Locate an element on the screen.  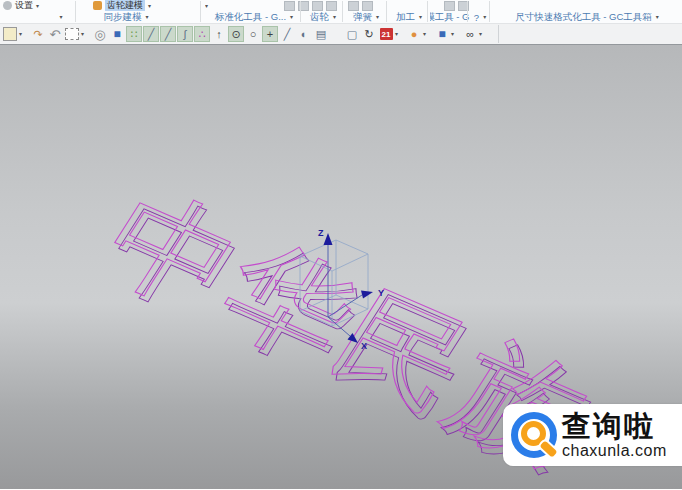
group-unknown: ? ▾ is located at coordinates (480, 17).